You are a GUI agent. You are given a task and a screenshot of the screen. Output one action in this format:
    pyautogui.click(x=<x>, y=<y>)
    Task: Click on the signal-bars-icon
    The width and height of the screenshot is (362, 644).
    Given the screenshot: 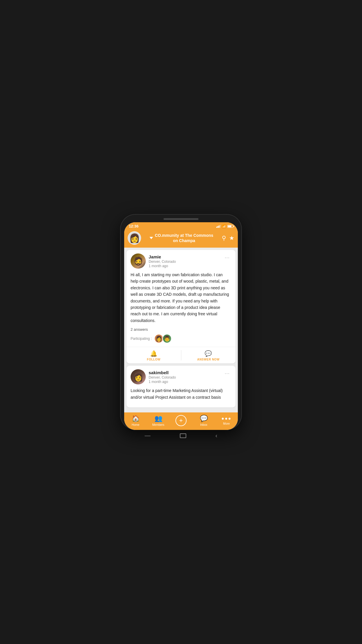 What is the action you would take?
    pyautogui.click(x=219, y=226)
    